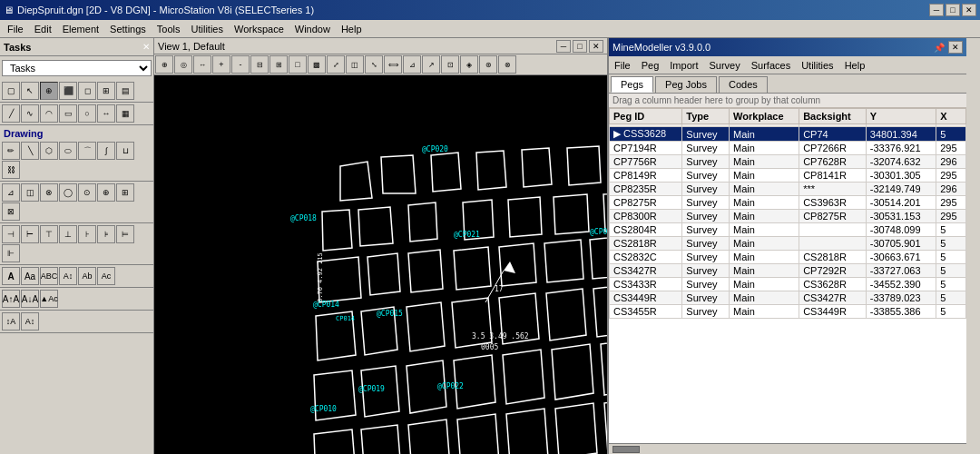 Image resolution: width=980 pixels, height=454 pixels. I want to click on cad-tool-15: ◈, so click(469, 64).